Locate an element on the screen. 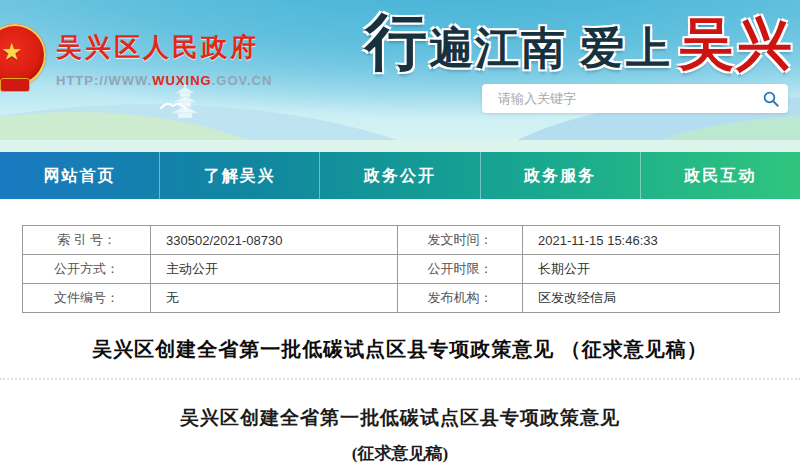 This screenshot has width=800, height=466. dotted-divider is located at coordinates (400, 379).